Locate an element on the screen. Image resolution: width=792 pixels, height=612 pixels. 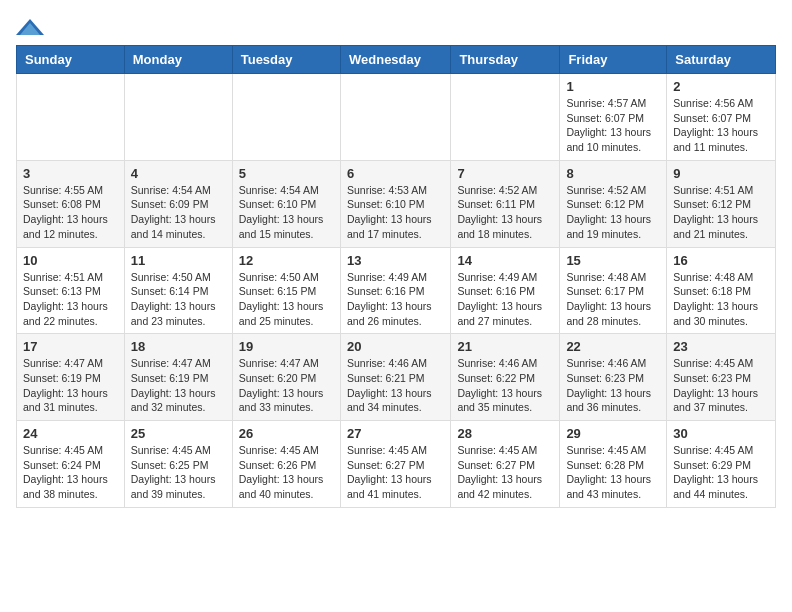
day-number: 30 is located at coordinates (721, 434).